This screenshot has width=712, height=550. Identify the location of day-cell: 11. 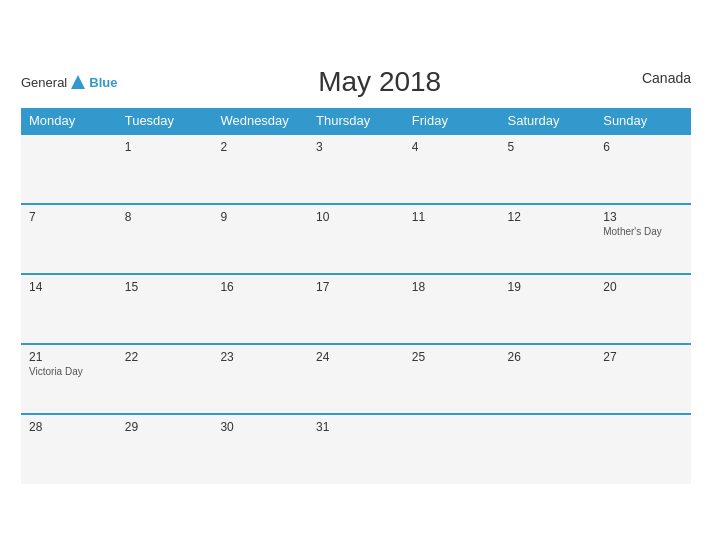
(452, 239).